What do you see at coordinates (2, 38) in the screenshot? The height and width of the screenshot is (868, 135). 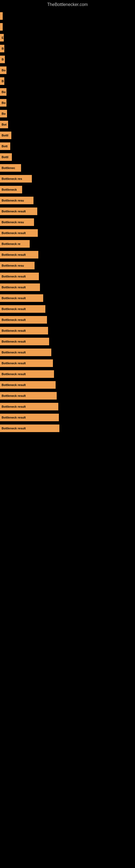 I see `bar-label: E` at bounding box center [2, 38].